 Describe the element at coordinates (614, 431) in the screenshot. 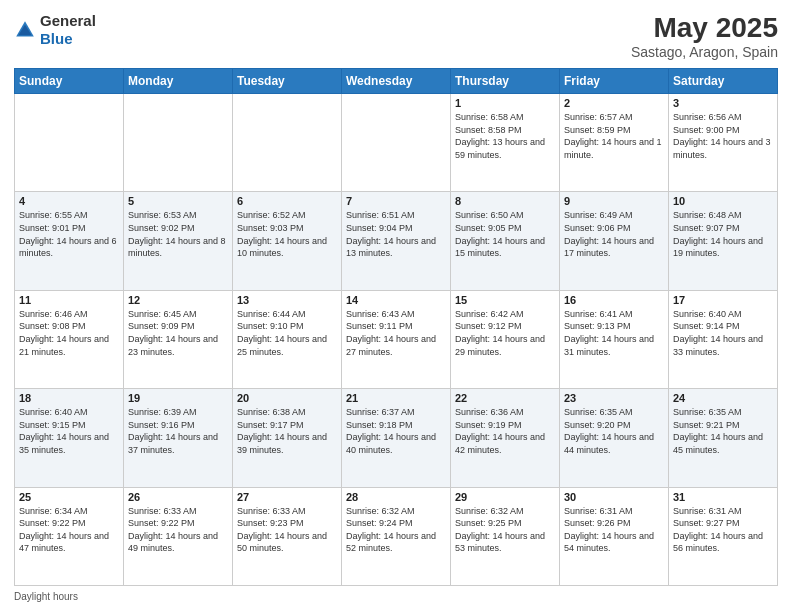

I see `day-info: Sunrise: 6:35 AM Sunset: 9:20 PM Dayligh…` at that location.